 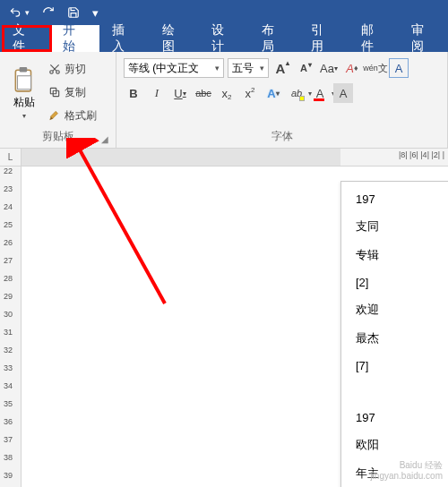 I want to click on vruler-tick: 39, so click(x=8, y=475).